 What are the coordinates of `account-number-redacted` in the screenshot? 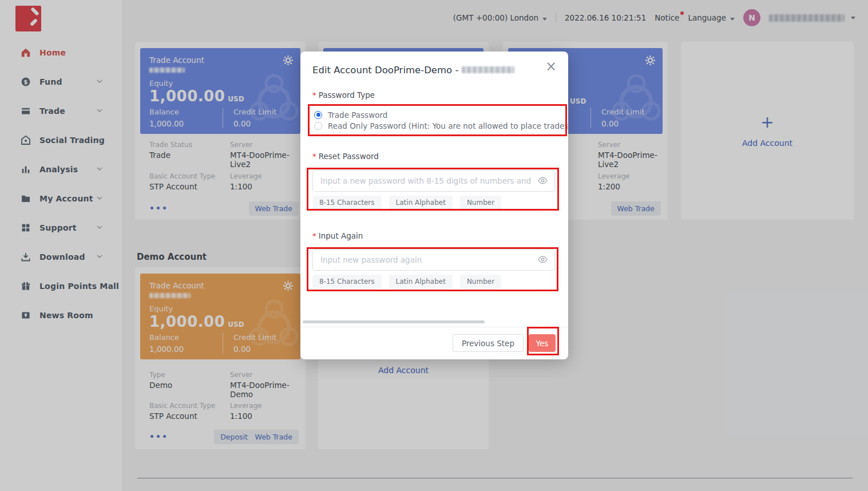 It's located at (488, 70).